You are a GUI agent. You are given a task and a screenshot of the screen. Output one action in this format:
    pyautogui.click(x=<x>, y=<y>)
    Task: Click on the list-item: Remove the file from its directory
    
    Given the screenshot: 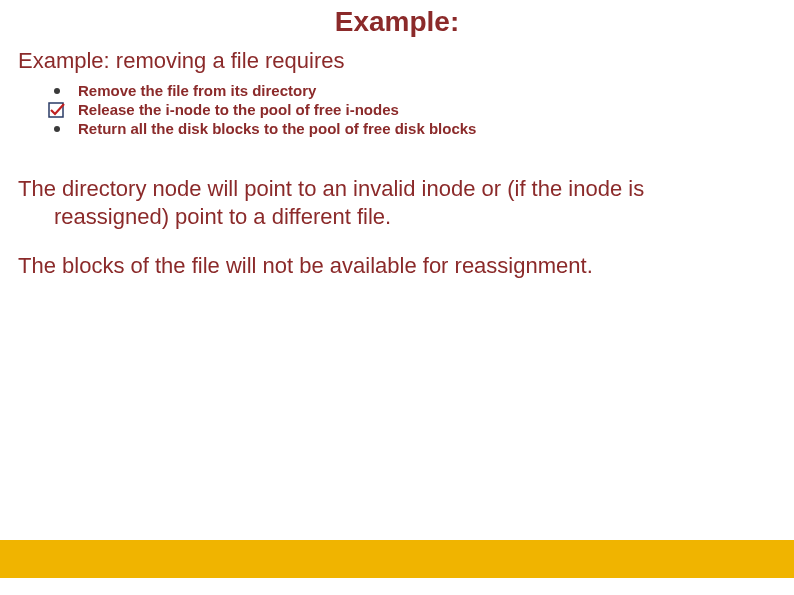 What is the action you would take?
    pyautogui.click(x=421, y=90)
    